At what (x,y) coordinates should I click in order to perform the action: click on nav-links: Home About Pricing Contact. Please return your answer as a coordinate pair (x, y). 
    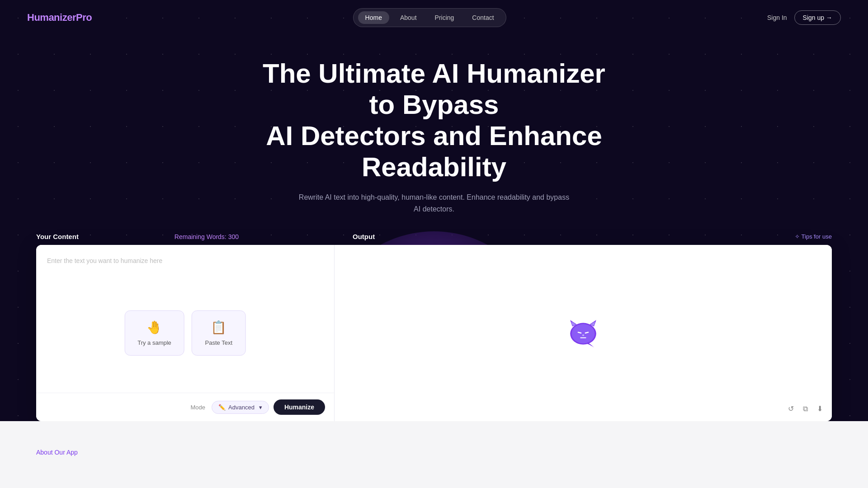
    Looking at the image, I should click on (429, 18).